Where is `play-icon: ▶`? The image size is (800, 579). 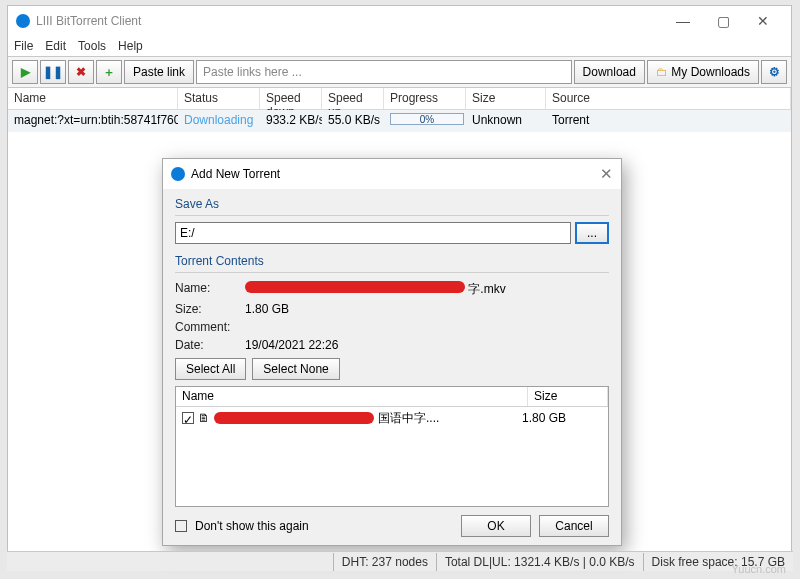 play-icon: ▶ is located at coordinates (26, 72).